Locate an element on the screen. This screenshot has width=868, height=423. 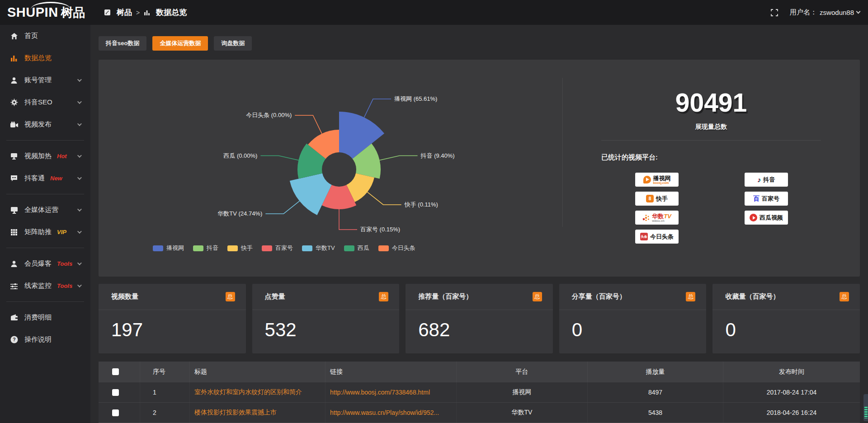
stat-card-recommends: 推荐量（百家号）总 682 is located at coordinates (479, 319).